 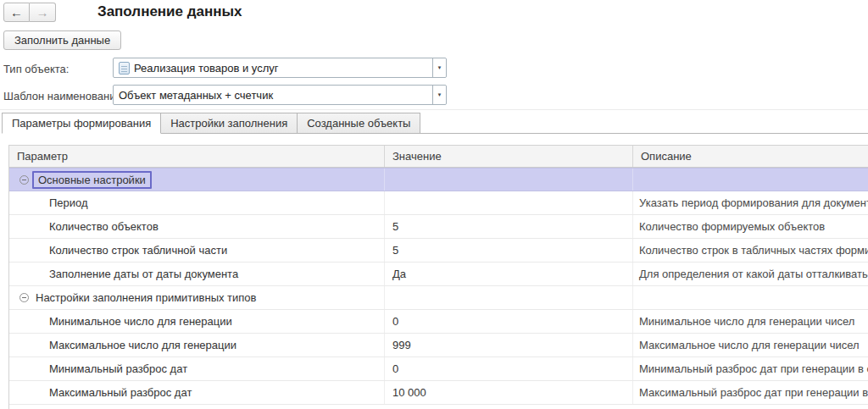 I want to click on value-cell: 999, so click(x=509, y=345).